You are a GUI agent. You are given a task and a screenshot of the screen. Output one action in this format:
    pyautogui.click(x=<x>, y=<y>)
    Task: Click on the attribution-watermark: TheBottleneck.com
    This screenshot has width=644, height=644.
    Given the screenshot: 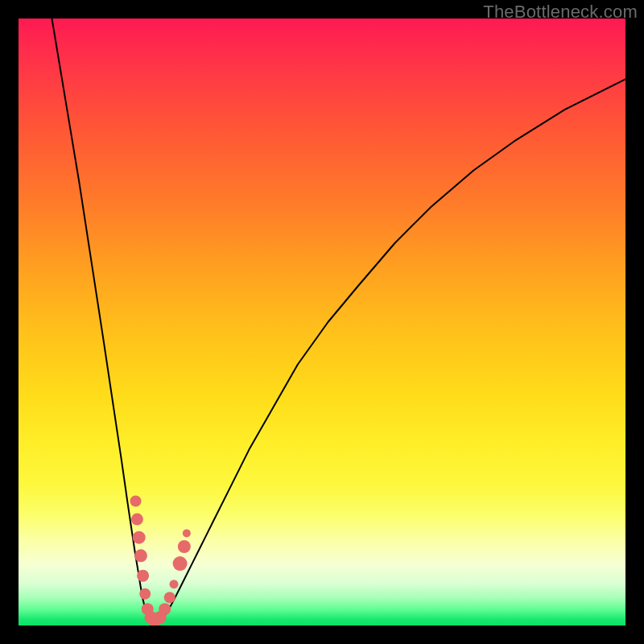 What is the action you would take?
    pyautogui.click(x=560, y=12)
    